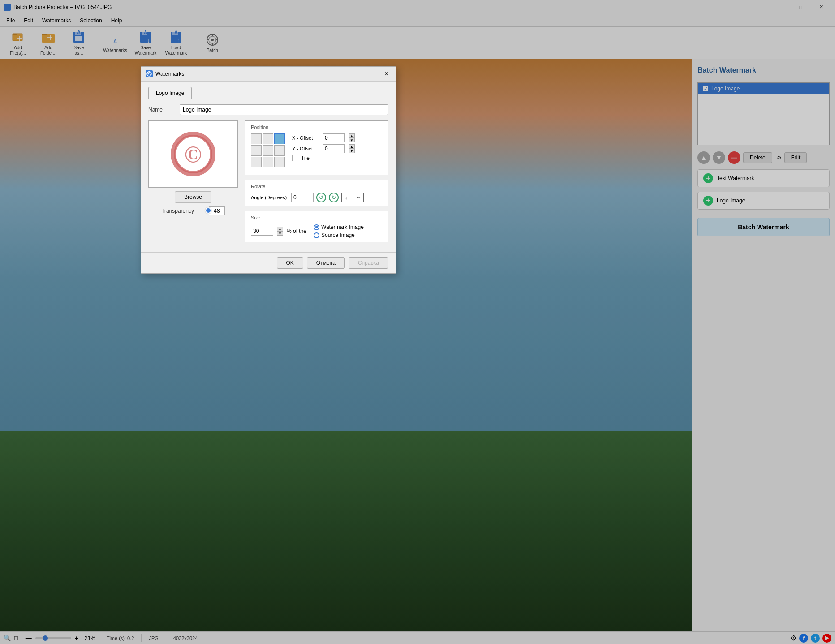  I want to click on flip-v-icon: ↕, so click(346, 197).